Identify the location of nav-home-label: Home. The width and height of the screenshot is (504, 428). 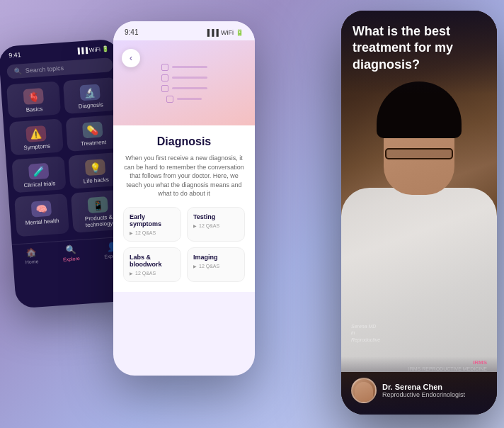
(33, 261).